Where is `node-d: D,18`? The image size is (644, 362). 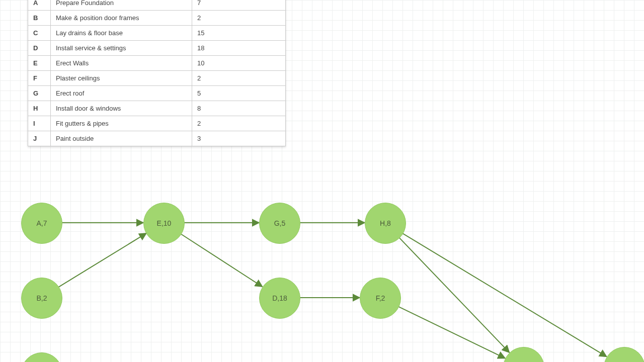
node-d: D,18 is located at coordinates (280, 298).